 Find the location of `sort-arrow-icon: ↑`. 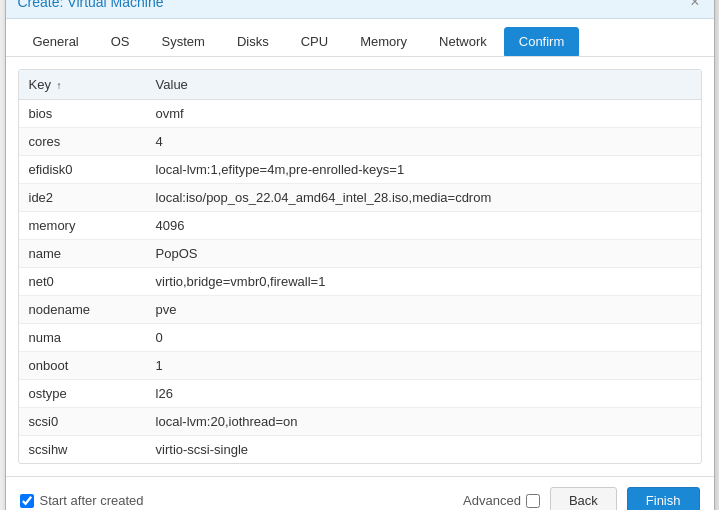

sort-arrow-icon: ↑ is located at coordinates (60, 86).